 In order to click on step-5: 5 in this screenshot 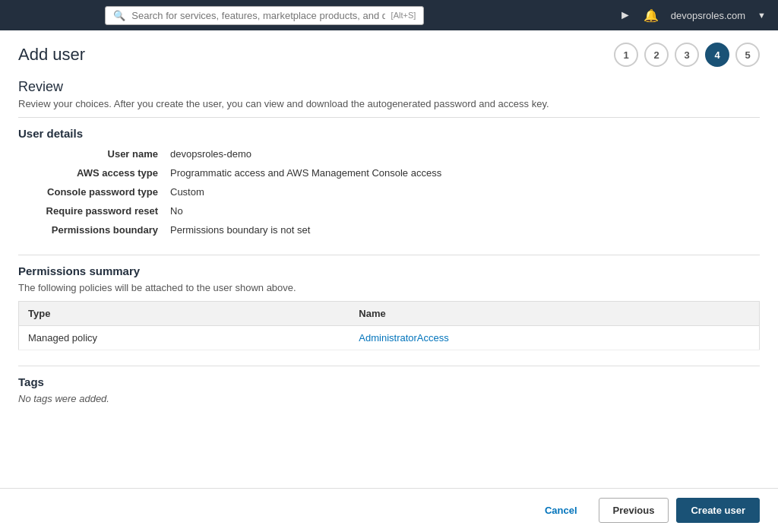, I will do `click(748, 55)`.